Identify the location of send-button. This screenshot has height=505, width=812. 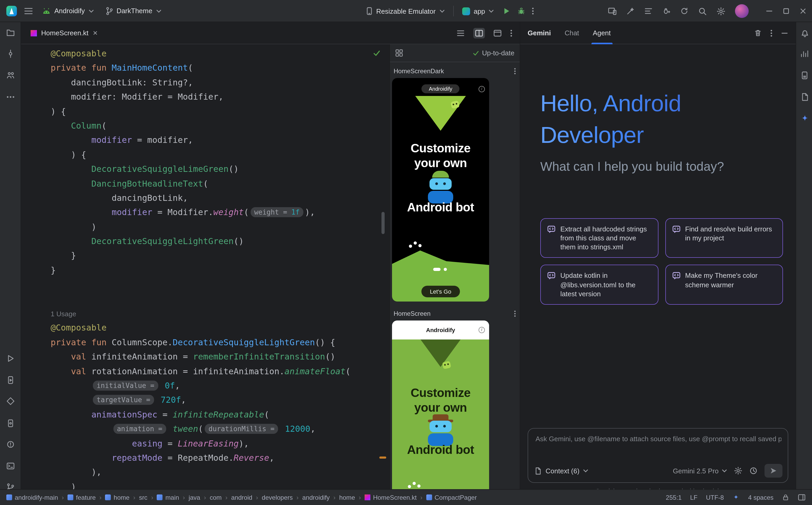
(774, 471).